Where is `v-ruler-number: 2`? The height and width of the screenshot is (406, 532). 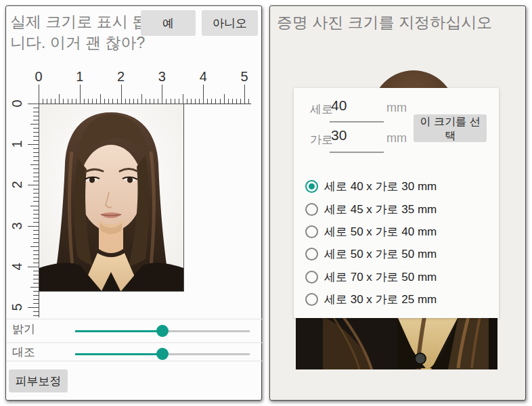
v-ruler-number: 2 is located at coordinates (17, 185).